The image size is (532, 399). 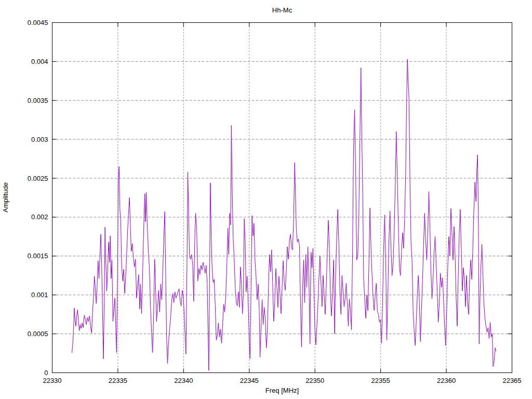 What do you see at coordinates (39, 295) in the screenshot?
I see `y-tick-label: 0.001` at bounding box center [39, 295].